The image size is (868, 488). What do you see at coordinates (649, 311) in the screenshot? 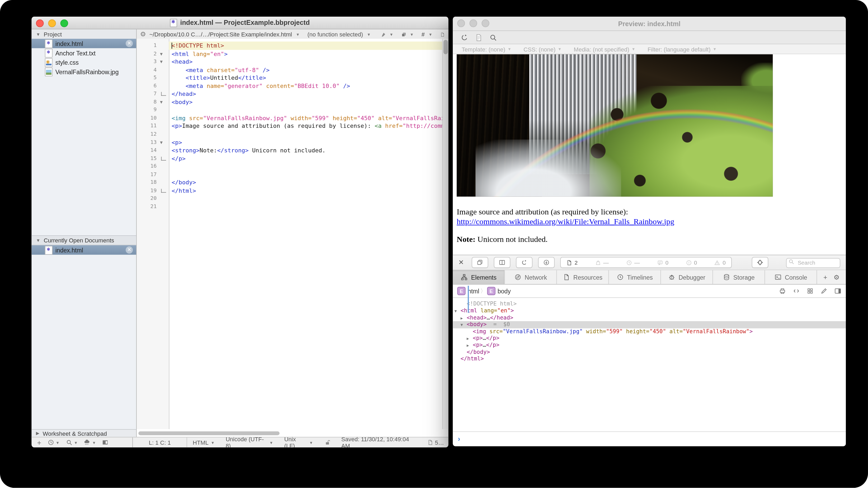
I see `dom-tree-node: ▼<html lang="en">` at bounding box center [649, 311].